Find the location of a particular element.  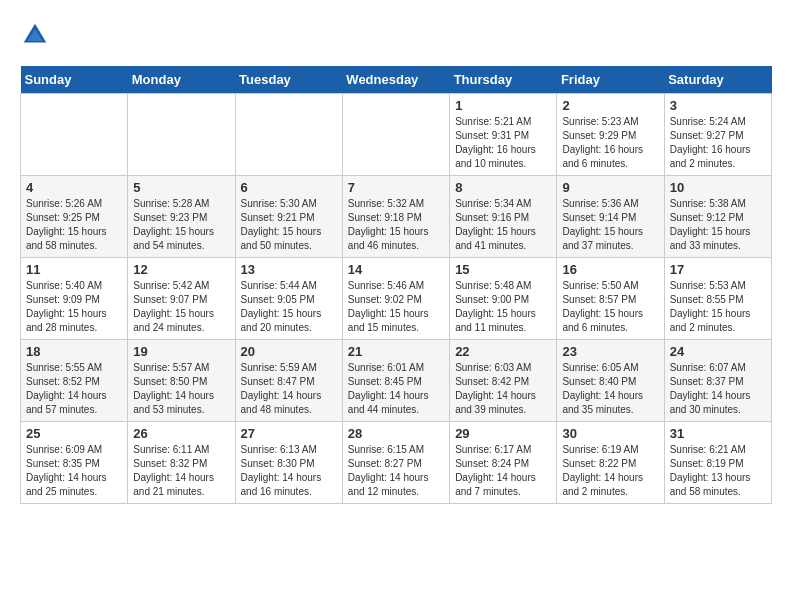

day-info: Sunrise: 5:38 AMSunset: 9:12 PMDaylight:… is located at coordinates (718, 225).